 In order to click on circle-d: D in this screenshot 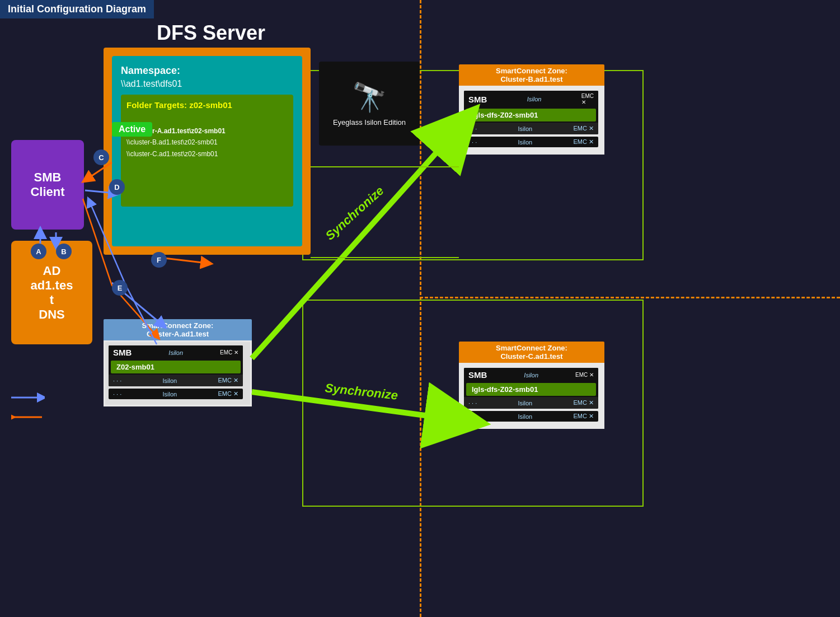, I will do `click(117, 187)`.